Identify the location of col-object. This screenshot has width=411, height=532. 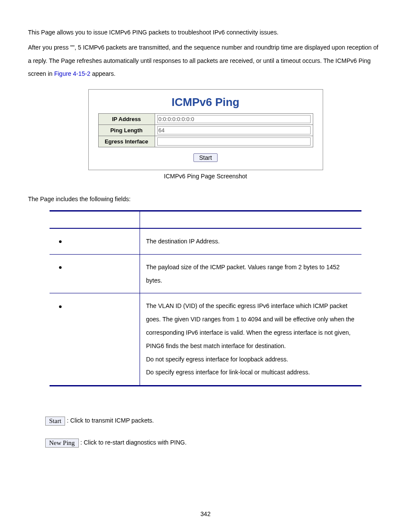
(95, 220).